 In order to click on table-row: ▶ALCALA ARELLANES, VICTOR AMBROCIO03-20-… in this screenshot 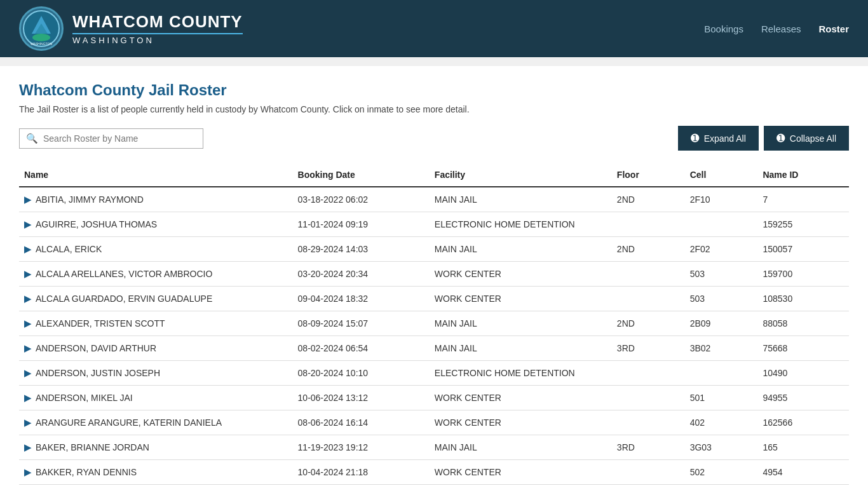, I will do `click(434, 274)`.